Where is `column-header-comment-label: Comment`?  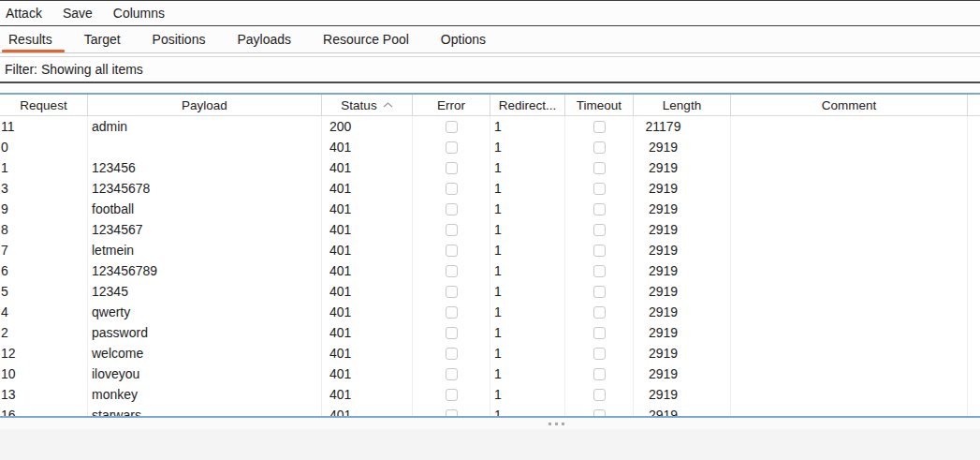
column-header-comment-label: Comment is located at coordinates (850, 105).